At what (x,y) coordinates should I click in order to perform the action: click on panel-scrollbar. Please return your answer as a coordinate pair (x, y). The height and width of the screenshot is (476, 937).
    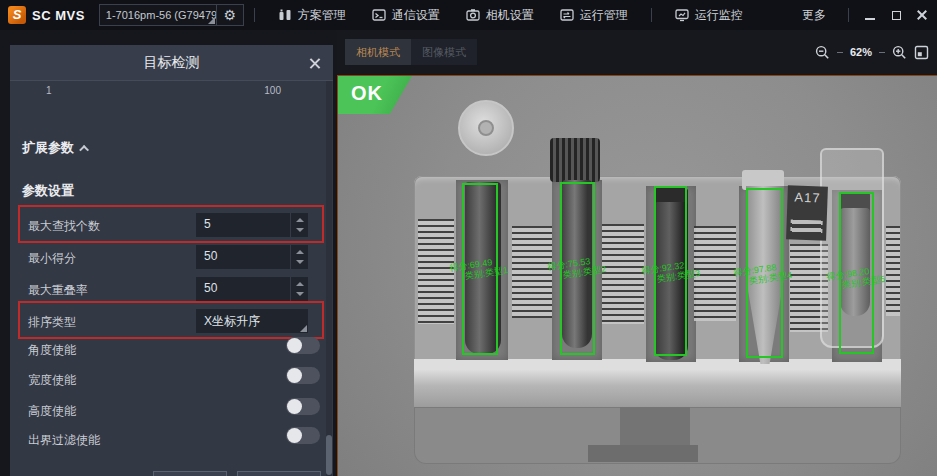
    Looking at the image, I should click on (329, 278).